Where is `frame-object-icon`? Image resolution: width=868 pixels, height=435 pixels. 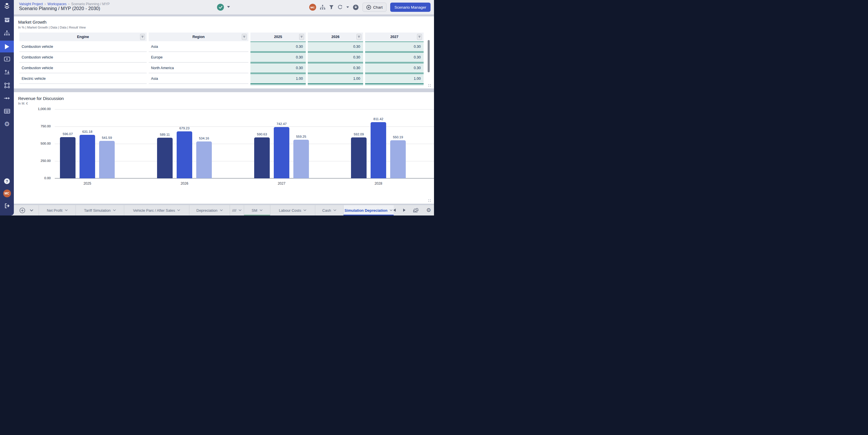 frame-object-icon is located at coordinates (7, 86).